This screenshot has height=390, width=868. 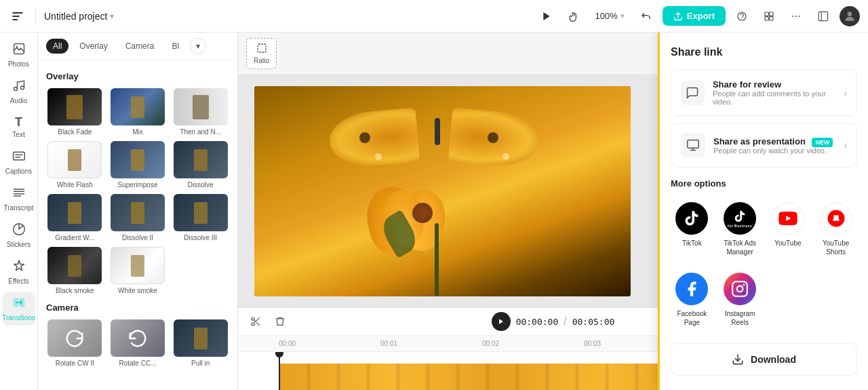 I want to click on list-item: Dissolve III, so click(x=201, y=218).